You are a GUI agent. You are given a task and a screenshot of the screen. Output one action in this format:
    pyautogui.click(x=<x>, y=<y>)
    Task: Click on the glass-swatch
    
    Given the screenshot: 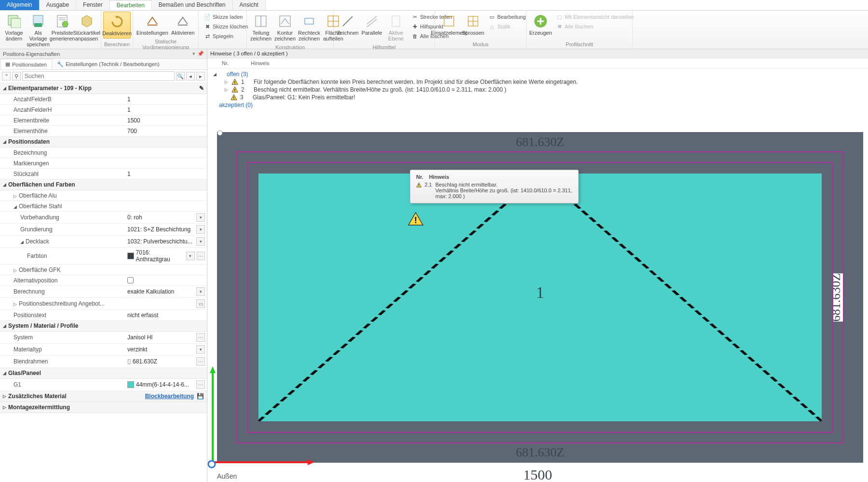 What is the action you would take?
    pyautogui.click(x=131, y=385)
    